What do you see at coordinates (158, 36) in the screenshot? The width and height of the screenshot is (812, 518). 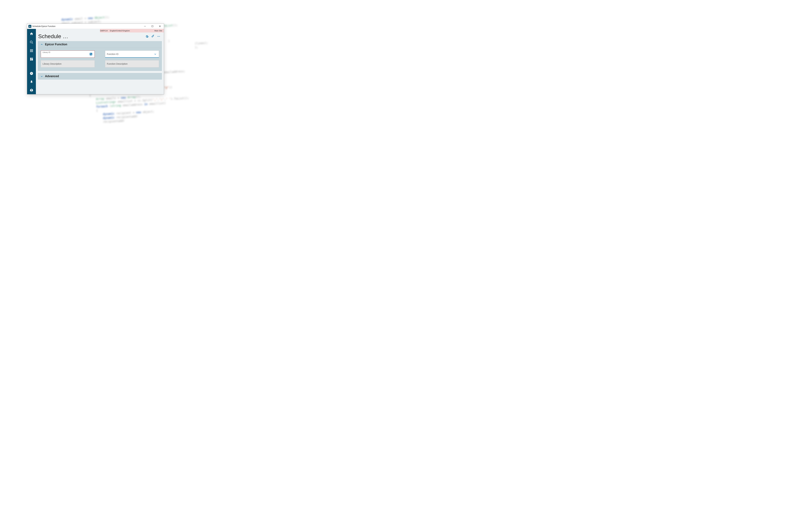 I see `more-icon` at bounding box center [158, 36].